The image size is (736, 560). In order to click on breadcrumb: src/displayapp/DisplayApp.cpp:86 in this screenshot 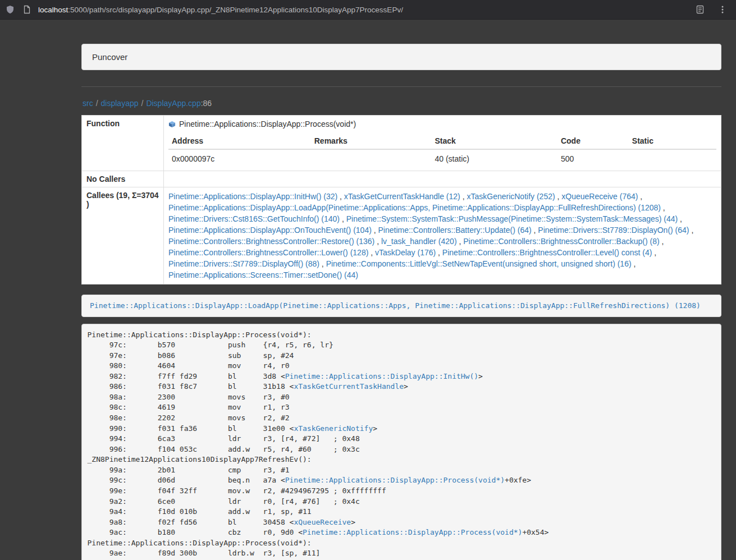, I will do `click(402, 103)`.